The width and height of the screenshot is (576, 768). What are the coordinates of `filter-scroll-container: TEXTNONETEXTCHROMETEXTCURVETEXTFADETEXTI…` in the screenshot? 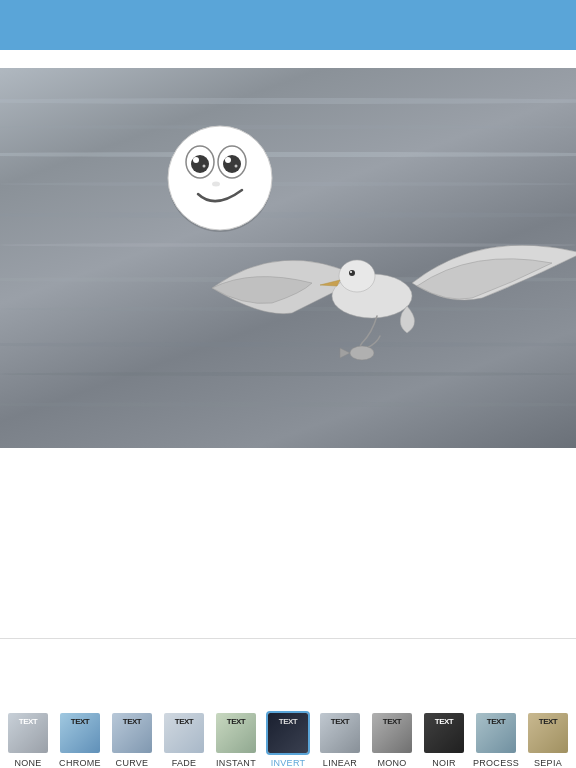 It's located at (288, 736).